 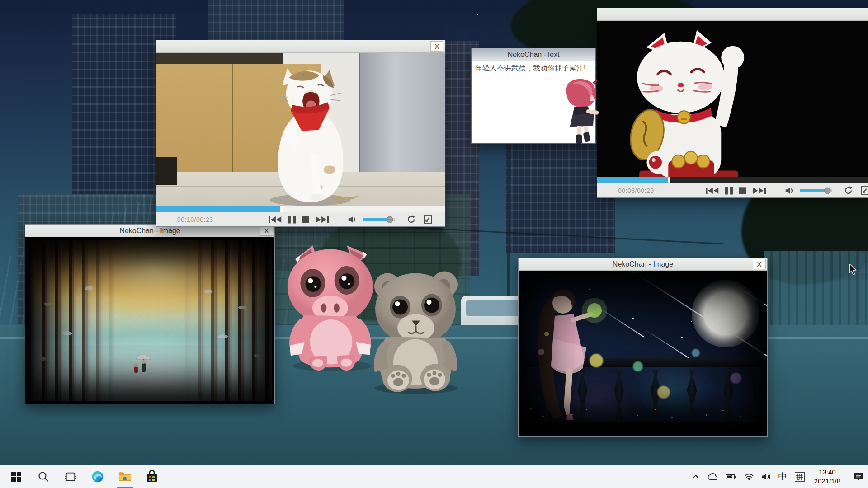 I want to click on edge-icon, so click(x=98, y=477).